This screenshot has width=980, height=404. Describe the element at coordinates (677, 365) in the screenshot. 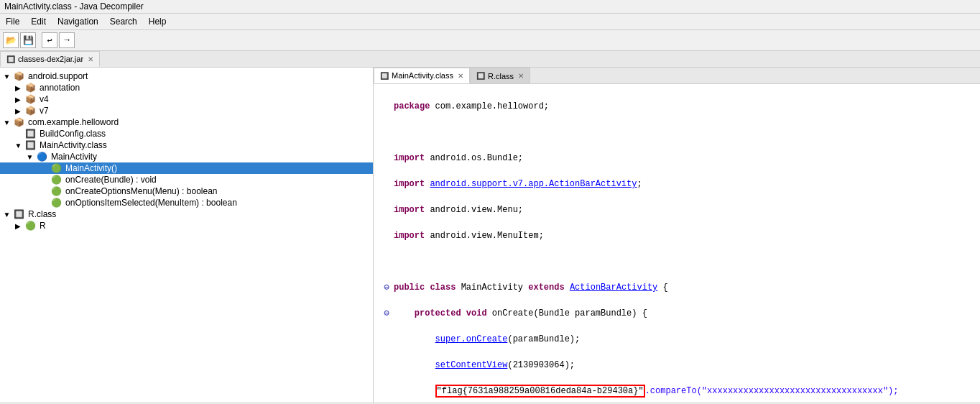

I see `code-line: setContentView(2130903064);` at that location.